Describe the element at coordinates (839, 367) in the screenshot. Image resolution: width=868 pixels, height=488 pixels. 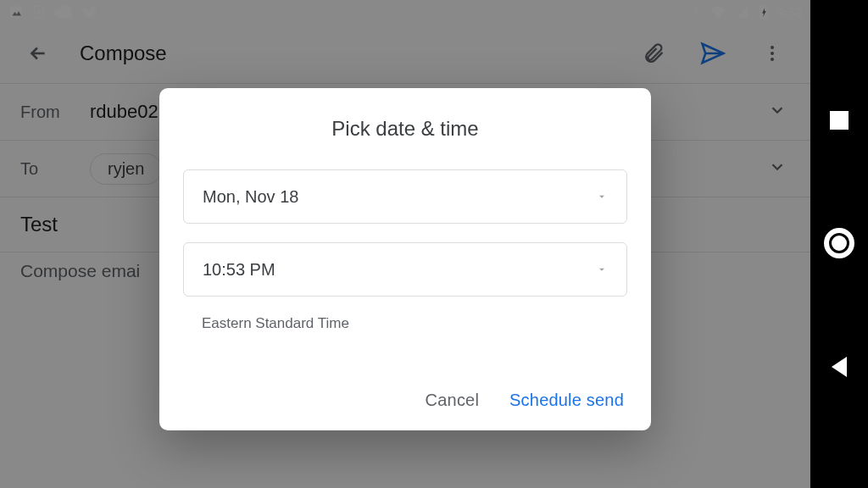
I see `nav-back-icon` at that location.